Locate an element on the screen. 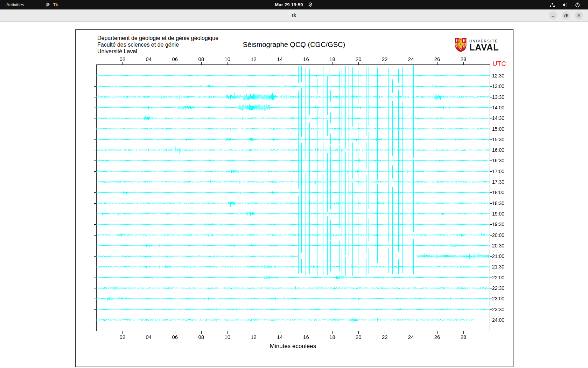 The image size is (588, 368). x-tick-label-bottom: 04 is located at coordinates (149, 337).